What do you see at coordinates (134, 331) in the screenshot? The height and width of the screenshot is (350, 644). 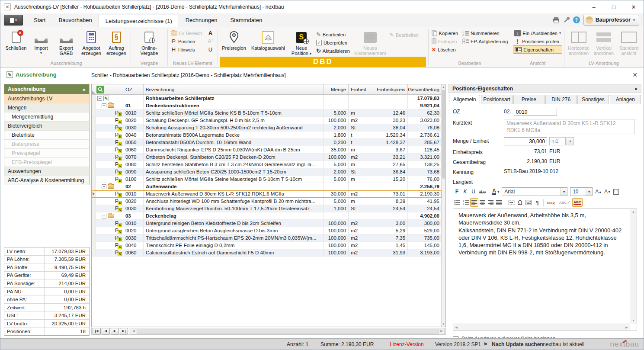 I see `scroll-left-icon: ◀` at bounding box center [134, 331].